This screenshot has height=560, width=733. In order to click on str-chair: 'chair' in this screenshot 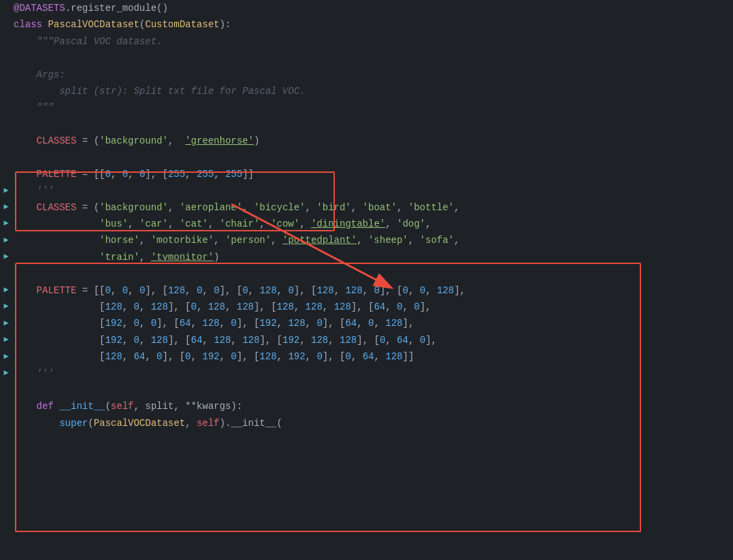, I will do `click(240, 224)`.